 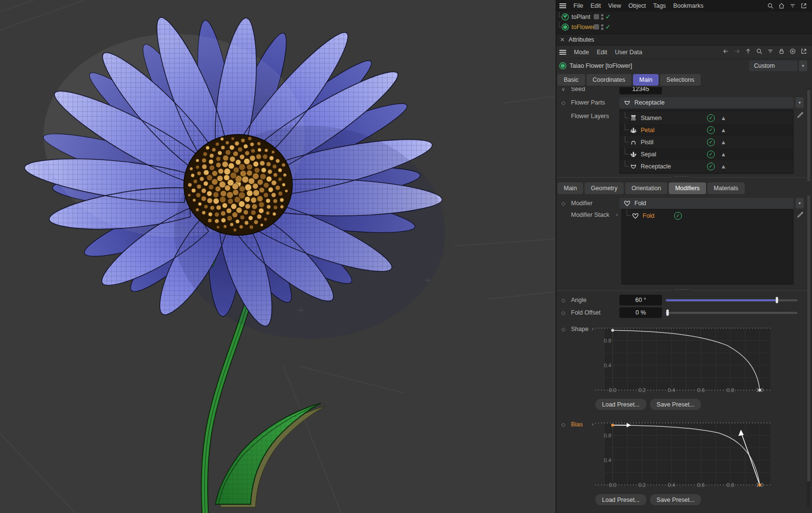 What do you see at coordinates (688, 6) in the screenshot?
I see `menu-bookmarks: Bookmarks` at bounding box center [688, 6].